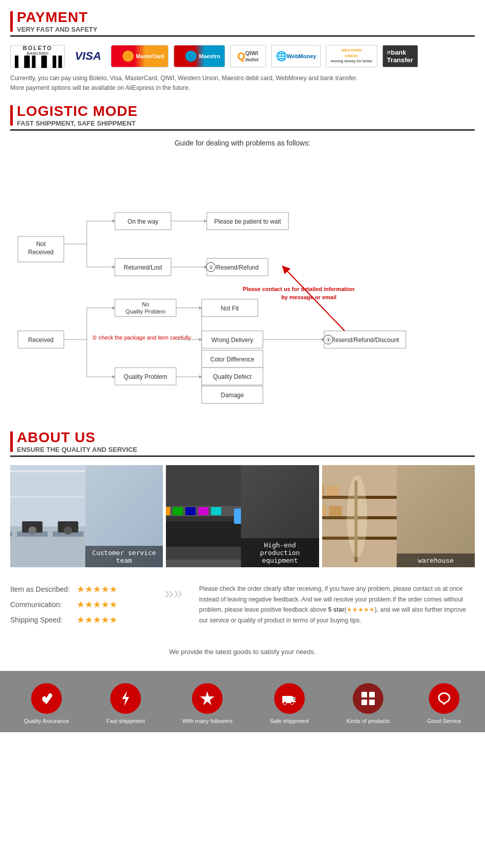 Image resolution: width=485 pixels, height=868 pixels. What do you see at coordinates (77, 449) in the screenshot?
I see `about-subtitle: ENSURE THE QUALITY AND SERVICE` at bounding box center [77, 449].